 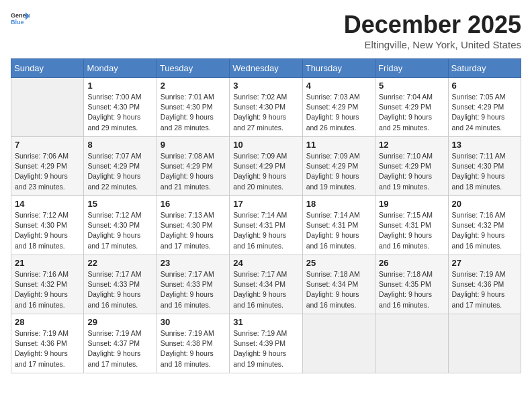 I want to click on day-number: 5, so click(x=411, y=86).